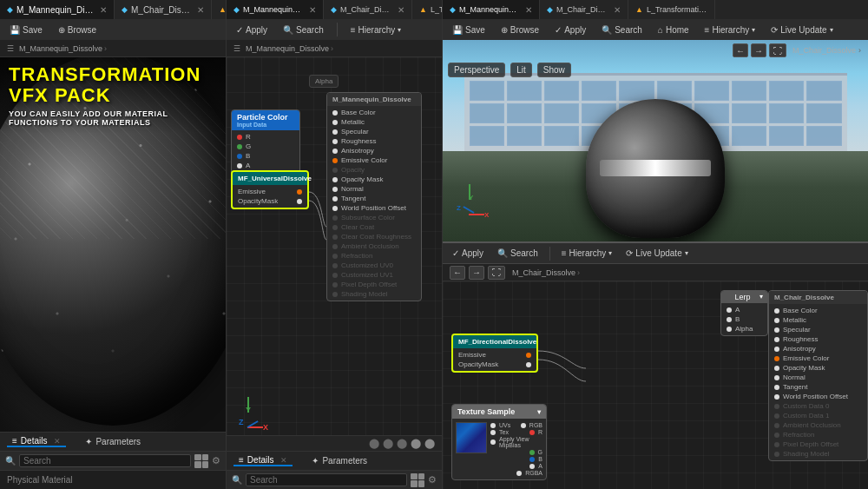 The width and height of the screenshot is (868, 489). I want to click on home-button-right: ⌂ Home, so click(674, 30).